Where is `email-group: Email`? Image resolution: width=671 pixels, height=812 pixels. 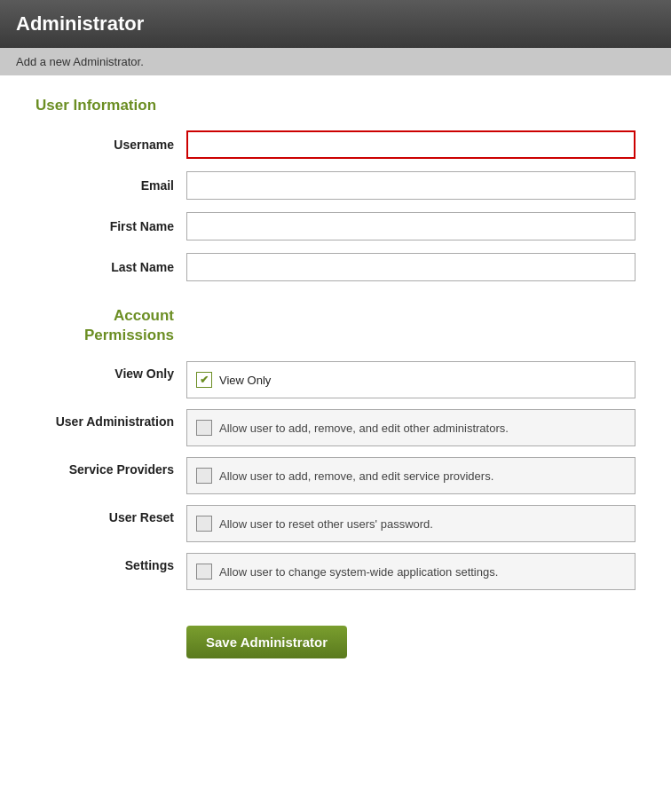
email-group: Email is located at coordinates (336, 185).